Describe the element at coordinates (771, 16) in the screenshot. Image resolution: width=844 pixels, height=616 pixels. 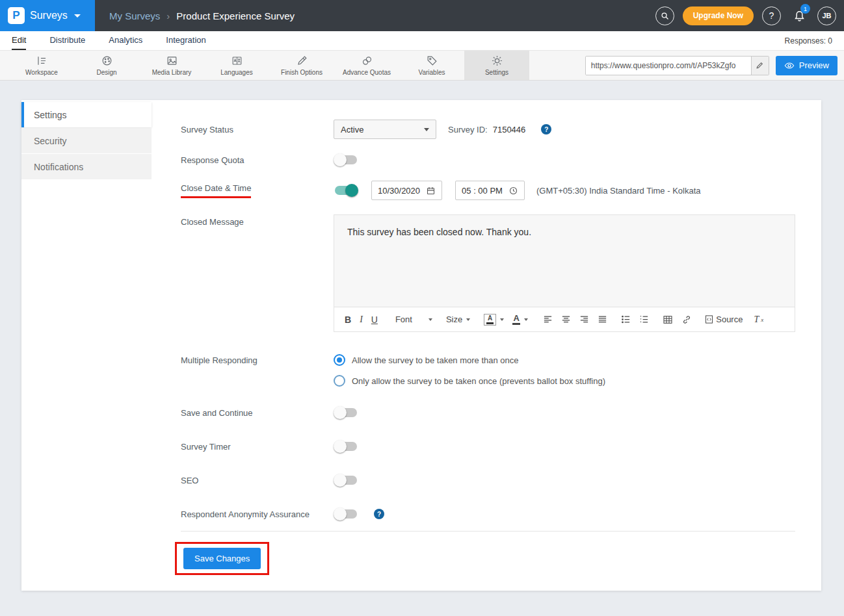
I see `help-button: ?` at that location.